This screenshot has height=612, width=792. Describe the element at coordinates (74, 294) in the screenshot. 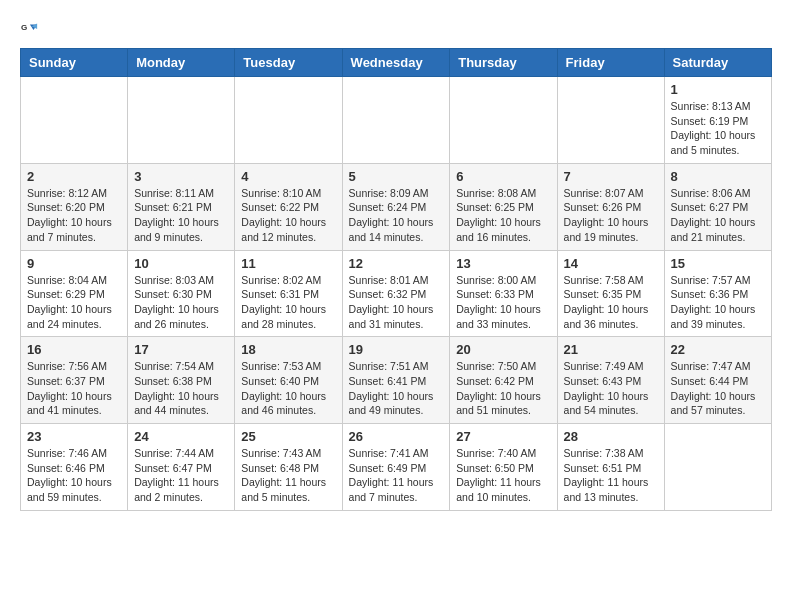

I see `day-cell-9: 9Sunrise: 8:04 AM Sunset: 6:29 PM Daylig…` at that location.